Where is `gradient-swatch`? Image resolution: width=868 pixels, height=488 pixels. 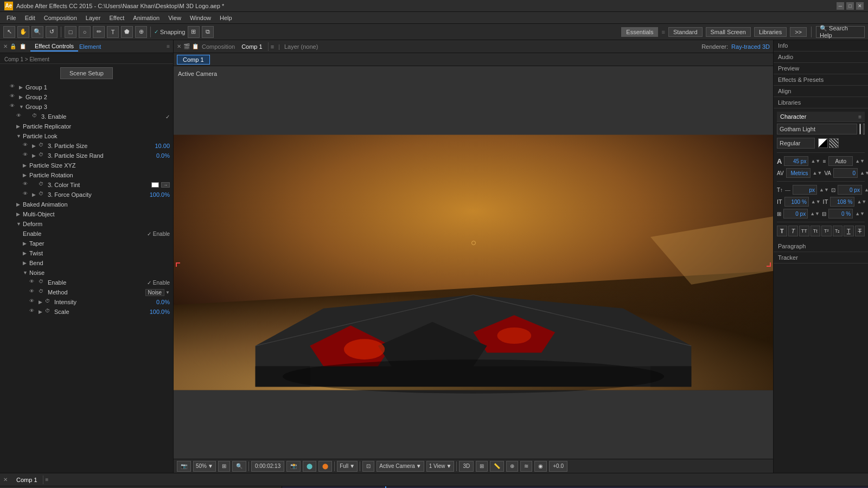
gradient-swatch is located at coordinates (823, 143).